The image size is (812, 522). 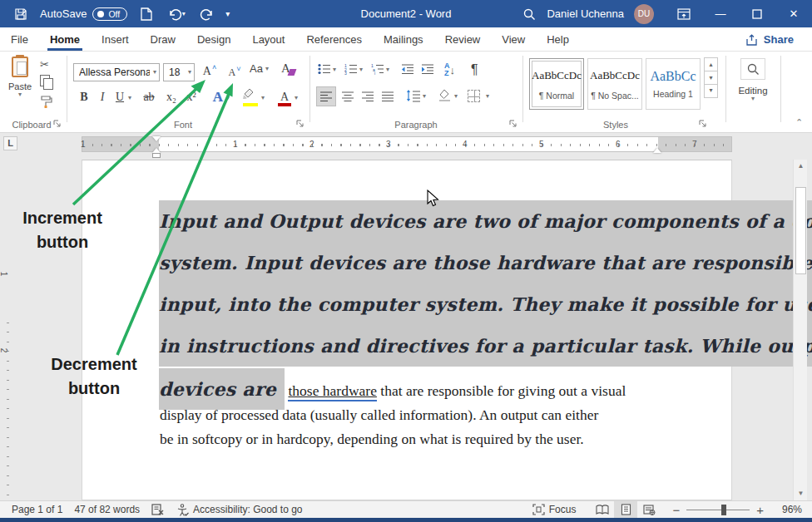 What do you see at coordinates (20, 40) in the screenshot?
I see `tab-file: File` at bounding box center [20, 40].